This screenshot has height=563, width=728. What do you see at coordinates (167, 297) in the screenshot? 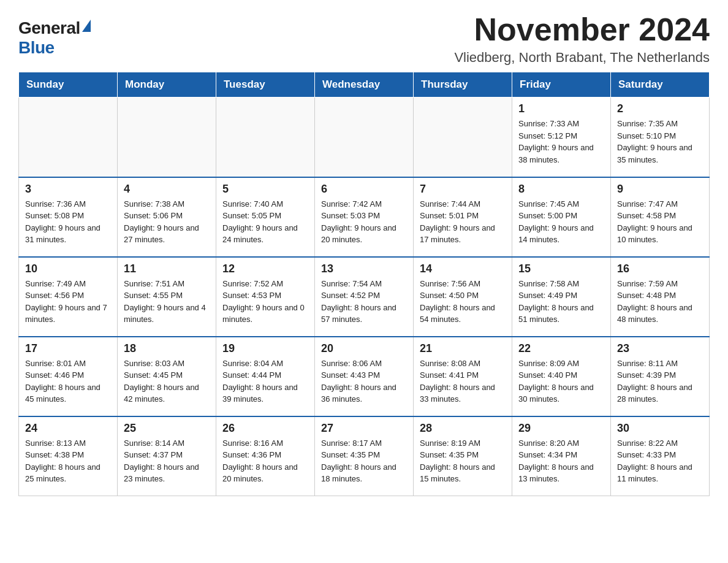
I see `calendar-cell: 11Sunrise: 7:51 AM Sunset: 4:55 PM Dayli…` at bounding box center [167, 297].